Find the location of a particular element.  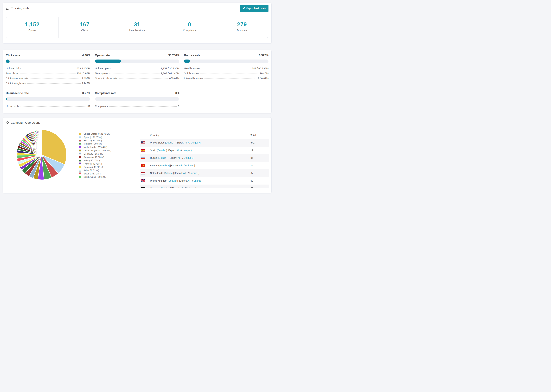

rate-stat-row: Soft bounces18 / 0% is located at coordinates (226, 73).